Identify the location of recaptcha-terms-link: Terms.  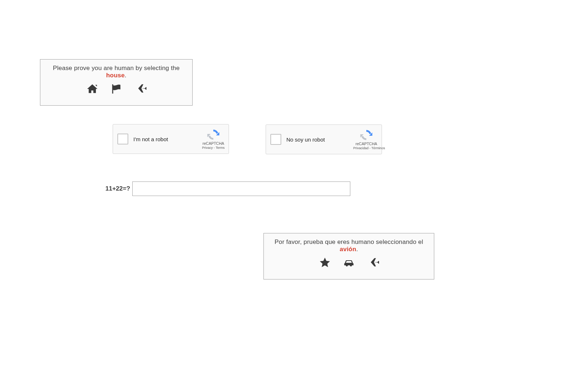
(220, 148).